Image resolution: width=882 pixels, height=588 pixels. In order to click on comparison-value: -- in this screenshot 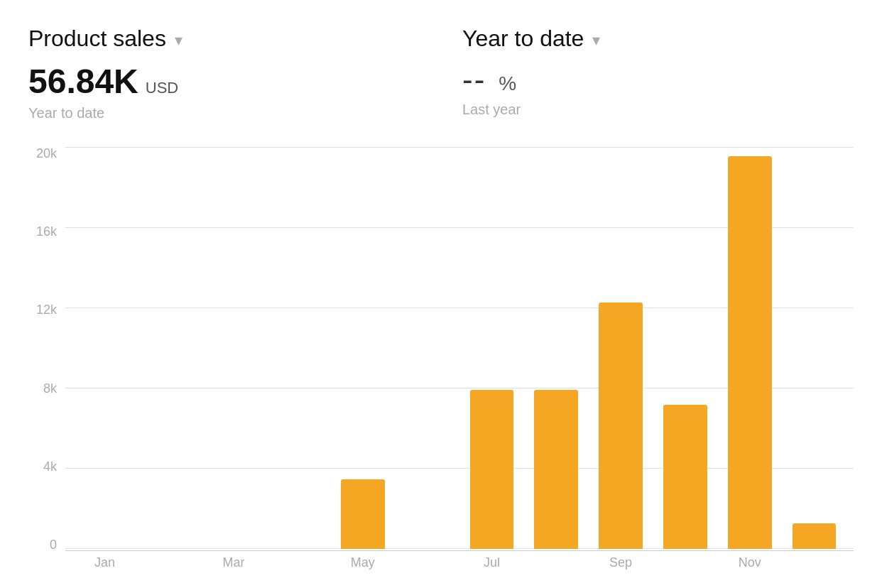, I will do `click(474, 80)`.